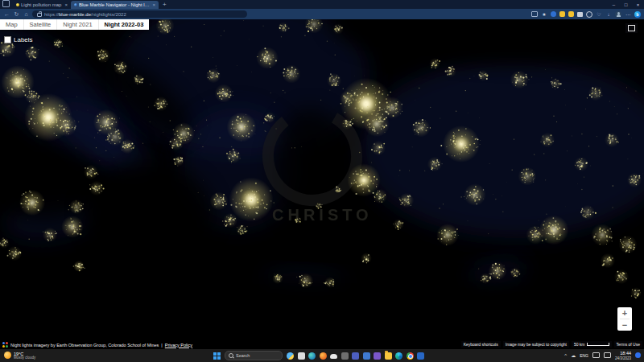 The width and height of the screenshot is (644, 362). Describe the element at coordinates (628, 344) in the screenshot. I see `terms-of-use-link: Terms of Use` at that location.